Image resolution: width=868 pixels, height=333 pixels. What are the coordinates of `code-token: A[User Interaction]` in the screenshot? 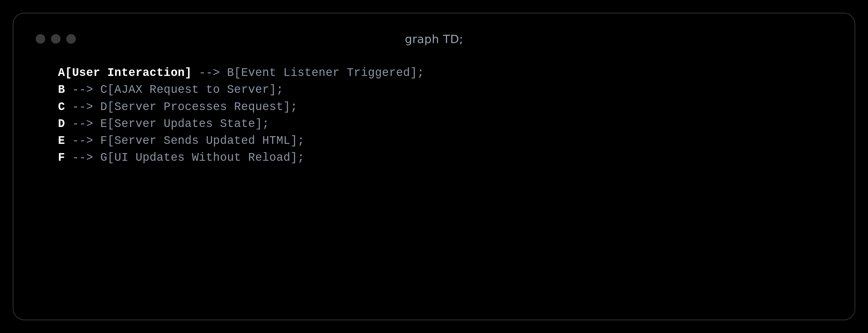 It's located at (125, 73).